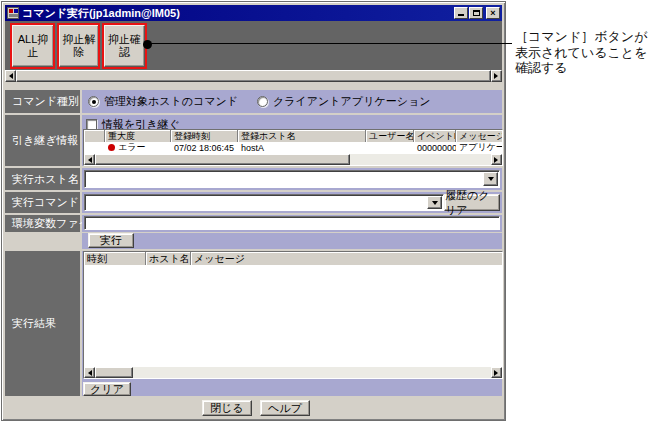  What do you see at coordinates (493, 13) in the screenshot?
I see `close-window-button: ×` at bounding box center [493, 13].